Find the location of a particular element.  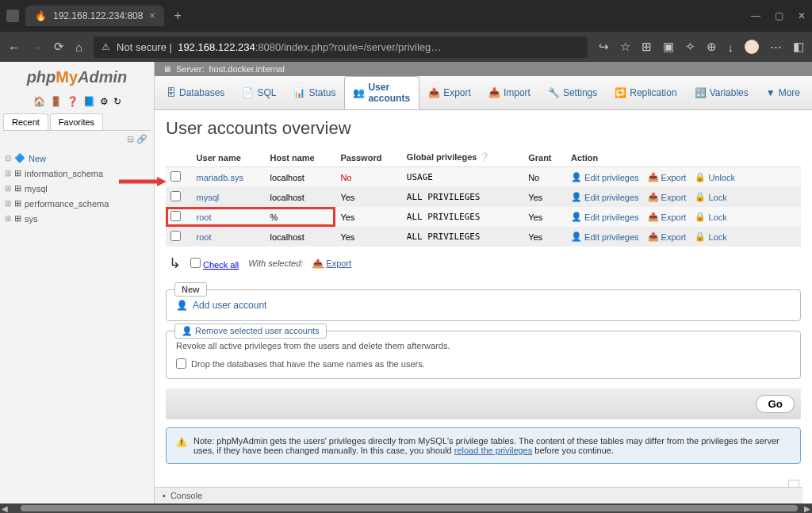

minimize-icon: — is located at coordinates (756, 16).